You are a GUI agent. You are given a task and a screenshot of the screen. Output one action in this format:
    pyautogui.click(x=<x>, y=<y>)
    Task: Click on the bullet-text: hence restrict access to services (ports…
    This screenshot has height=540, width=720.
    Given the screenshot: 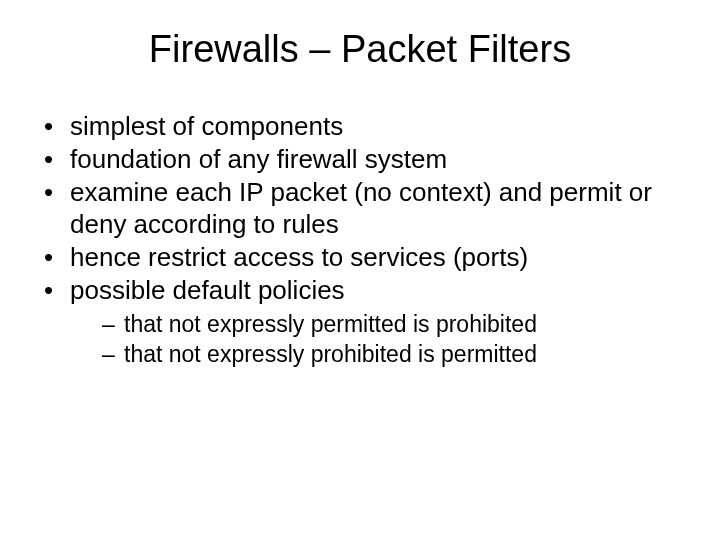 What is the action you would take?
    pyautogui.click(x=299, y=257)
    